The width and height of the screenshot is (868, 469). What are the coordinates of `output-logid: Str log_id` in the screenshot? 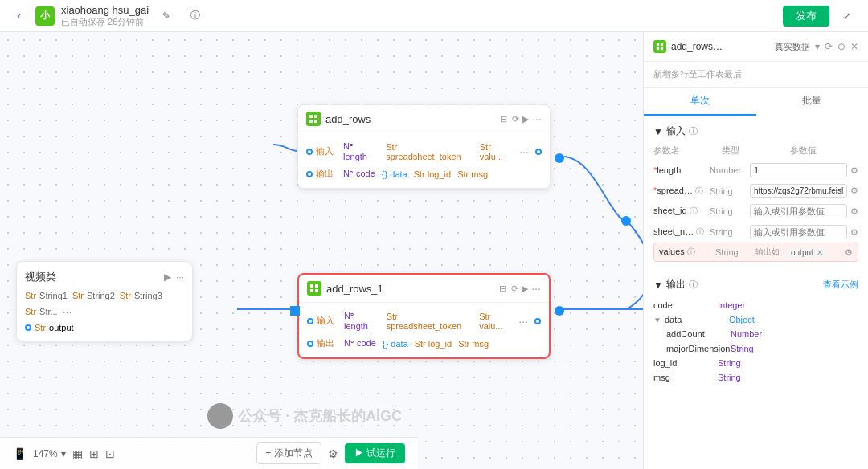 It's located at (432, 174).